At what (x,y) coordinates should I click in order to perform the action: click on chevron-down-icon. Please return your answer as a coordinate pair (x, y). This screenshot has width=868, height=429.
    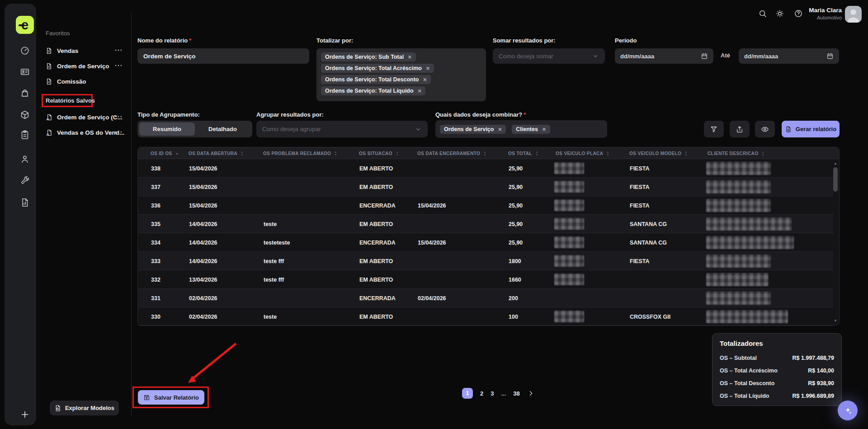
    Looking at the image, I should click on (418, 129).